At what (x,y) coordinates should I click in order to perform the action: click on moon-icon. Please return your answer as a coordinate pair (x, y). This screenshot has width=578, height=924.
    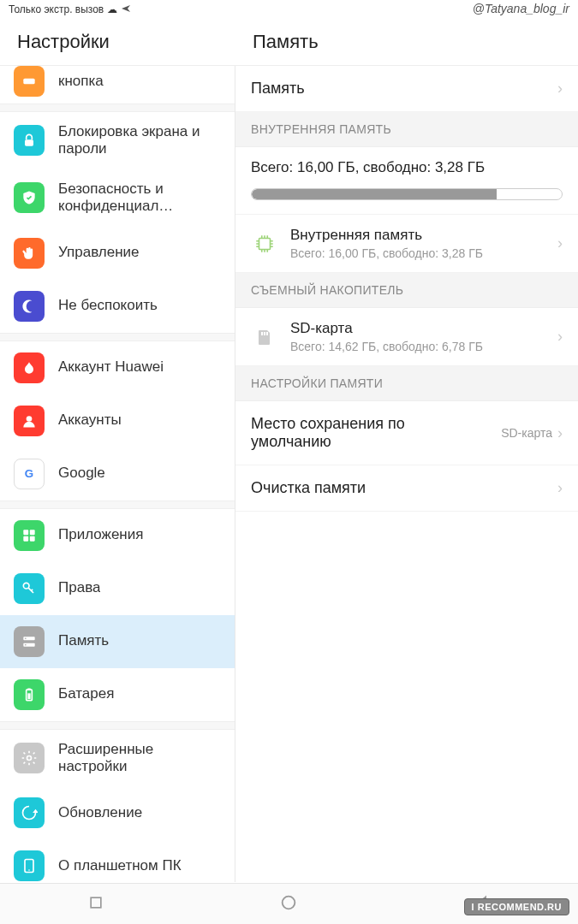
    Looking at the image, I should click on (29, 306).